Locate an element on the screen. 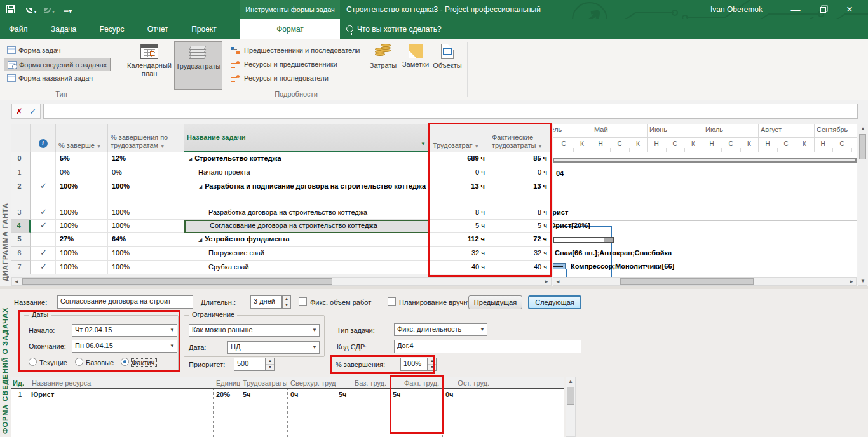  duration-spinner: ▲▼ is located at coordinates (287, 302).